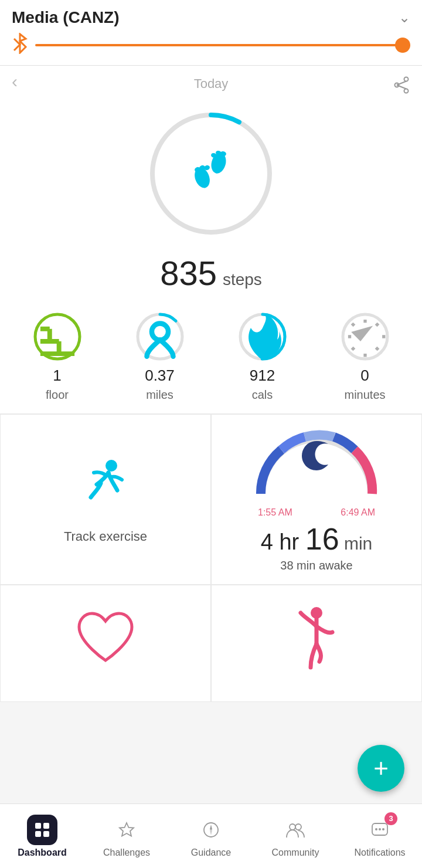 The height and width of the screenshot is (868, 422). Describe the element at coordinates (106, 643) in the screenshot. I see `heart-card` at that location.